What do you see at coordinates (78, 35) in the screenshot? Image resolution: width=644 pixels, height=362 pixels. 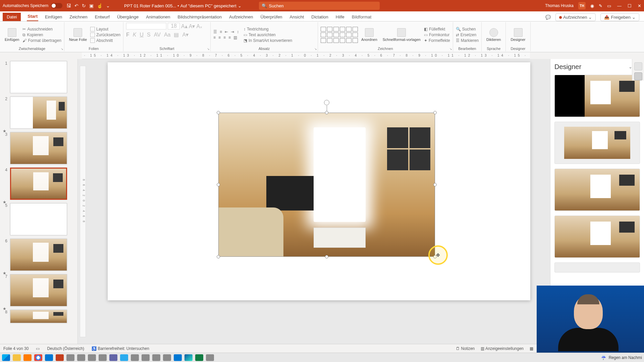 I see `new-slide-button: Neue Folie` at bounding box center [78, 35].